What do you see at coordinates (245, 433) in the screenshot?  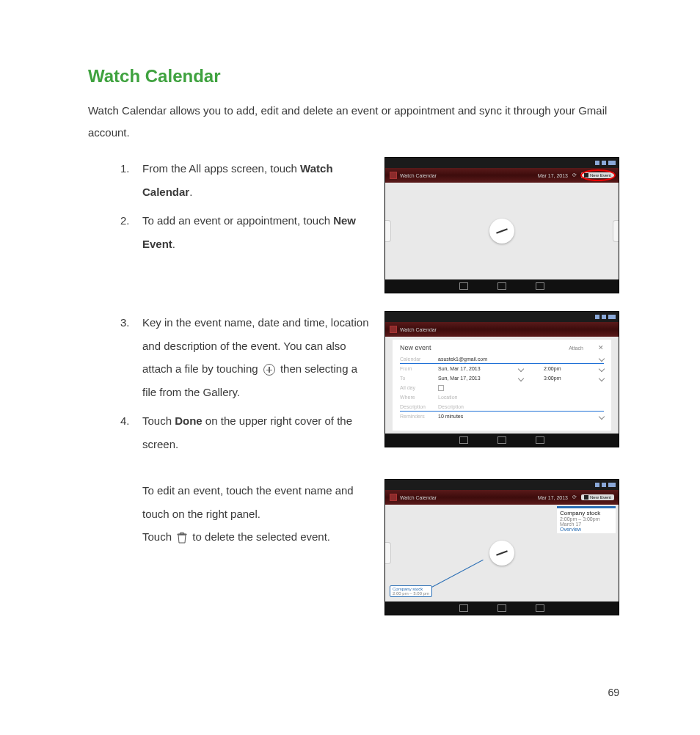 I see `step-4: 4. Touch Done on the upper right cover o…` at bounding box center [245, 433].